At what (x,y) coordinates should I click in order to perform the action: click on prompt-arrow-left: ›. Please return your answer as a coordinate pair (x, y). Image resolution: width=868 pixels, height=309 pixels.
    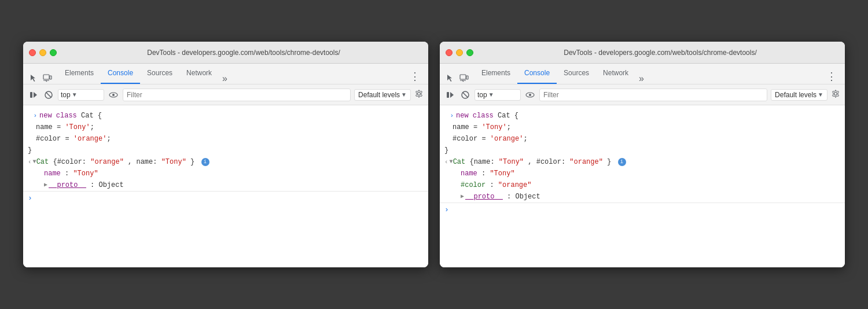
    Looking at the image, I should click on (30, 198).